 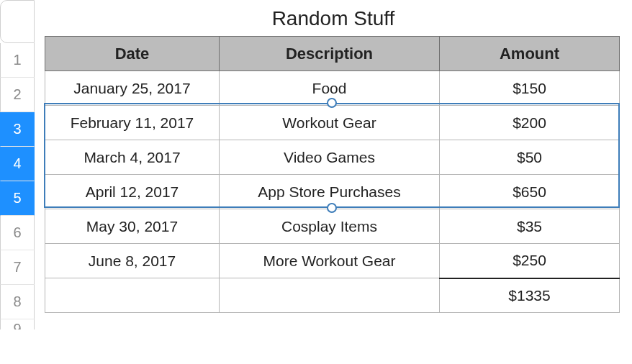 I want to click on header-row: Date Description Amount, so click(x=333, y=54).